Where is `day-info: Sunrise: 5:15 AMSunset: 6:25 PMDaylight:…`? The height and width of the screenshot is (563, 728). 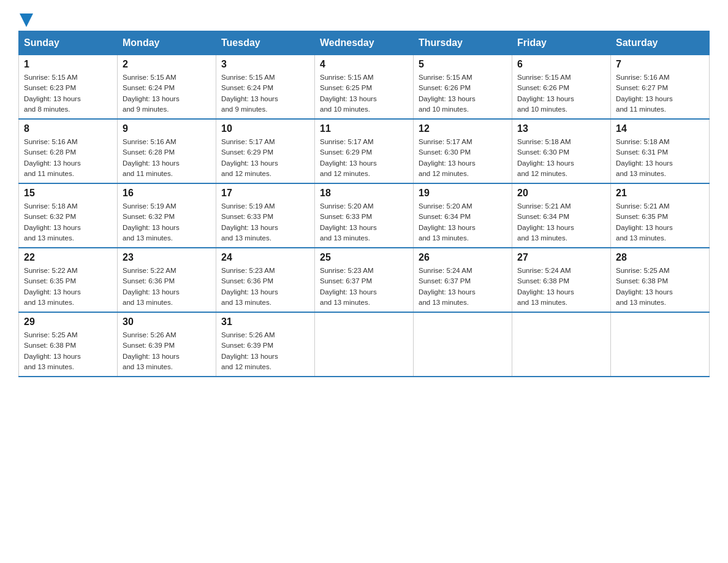
day-info: Sunrise: 5:15 AMSunset: 6:25 PMDaylight:… is located at coordinates (364, 93).